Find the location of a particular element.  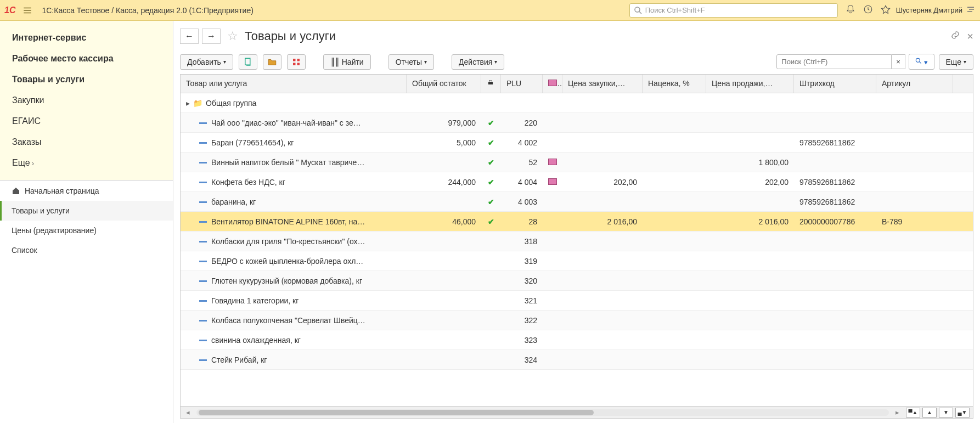

page-title: Товары и услуги is located at coordinates (290, 36).